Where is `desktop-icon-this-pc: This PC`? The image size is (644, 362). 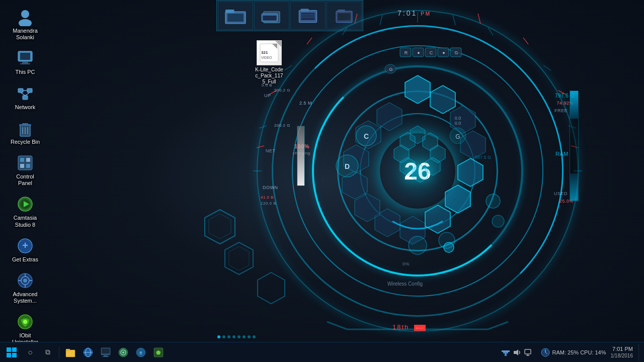 desktop-icon-this-pc: This PC is located at coordinates (25, 62).